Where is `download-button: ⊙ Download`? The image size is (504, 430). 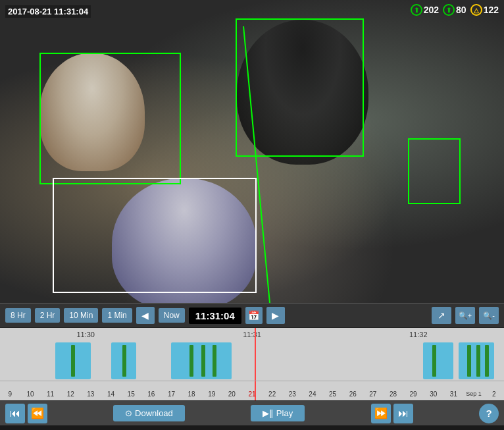
download-button: ⊙ Download is located at coordinates (149, 414).